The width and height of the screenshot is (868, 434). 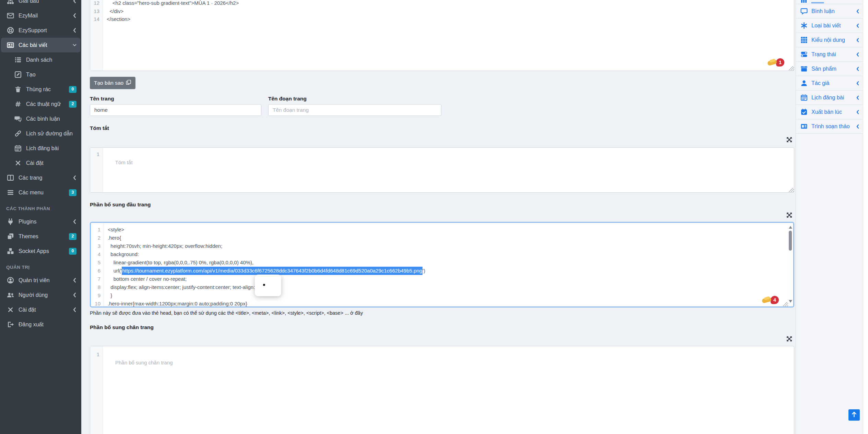 What do you see at coordinates (40, 16) in the screenshot?
I see `sidebar-item-ezymail: EzyMail` at bounding box center [40, 16].